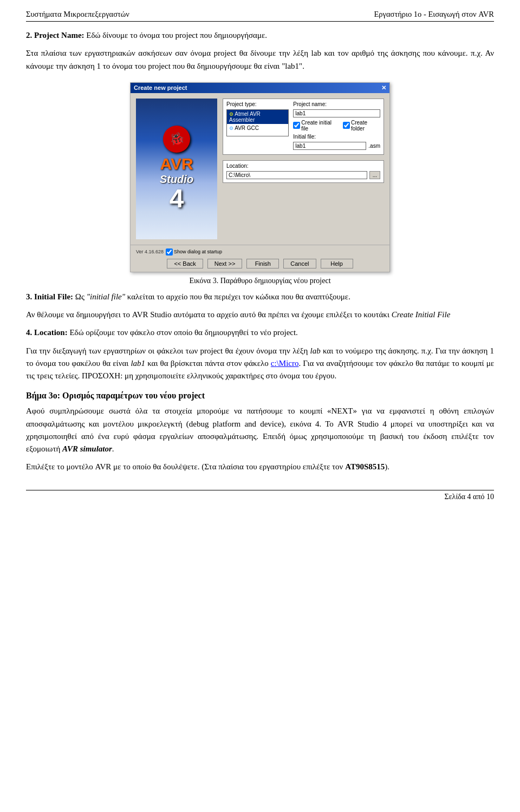  I want to click on dialog-right-panel: Project type: ⚙ Atmel AVR Assembler ⚙ AV…, so click(303, 169).